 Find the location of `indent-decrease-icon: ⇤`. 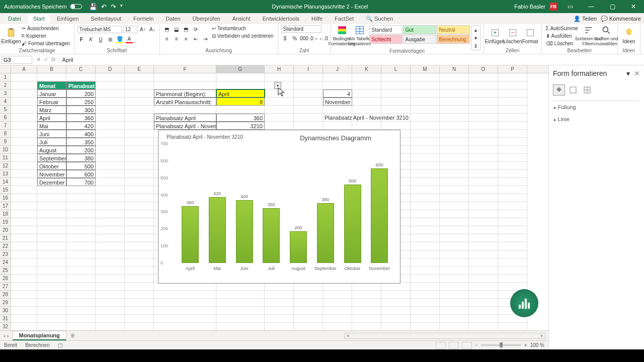

indent-decrease-icon: ⇤ is located at coordinates (196, 39).